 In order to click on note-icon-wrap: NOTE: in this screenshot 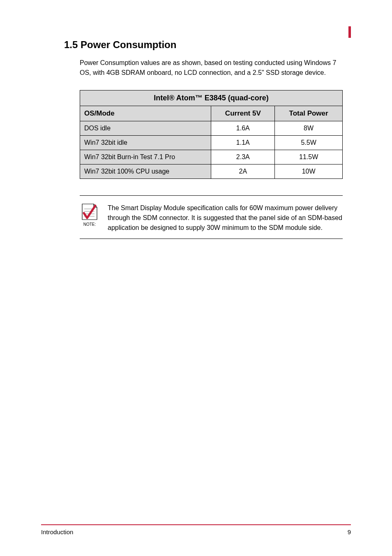, I will do `click(90, 214)`.